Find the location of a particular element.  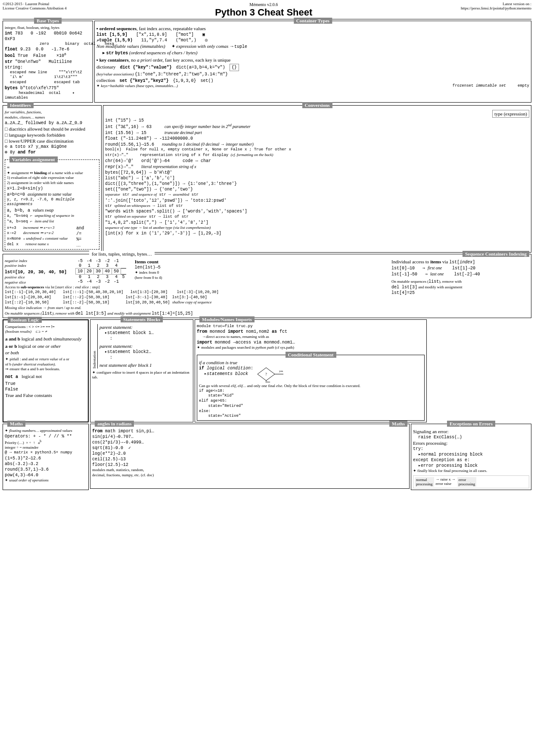

var-and: and is located at coordinates (80, 228).